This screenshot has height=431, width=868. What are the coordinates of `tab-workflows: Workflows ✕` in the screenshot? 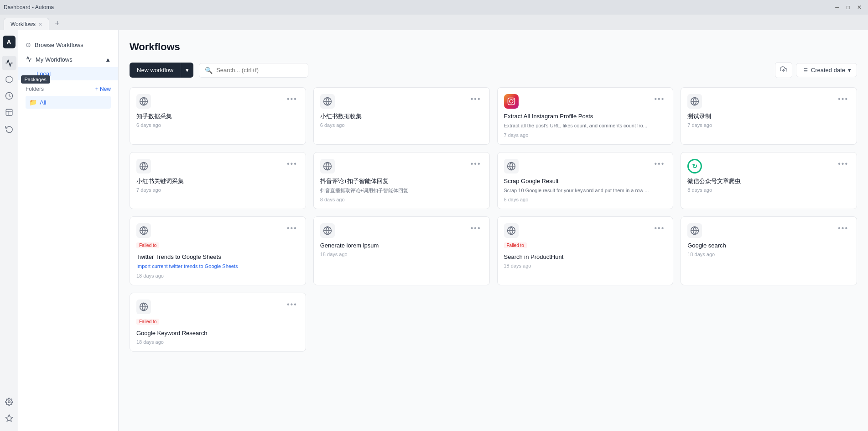 It's located at (26, 24).